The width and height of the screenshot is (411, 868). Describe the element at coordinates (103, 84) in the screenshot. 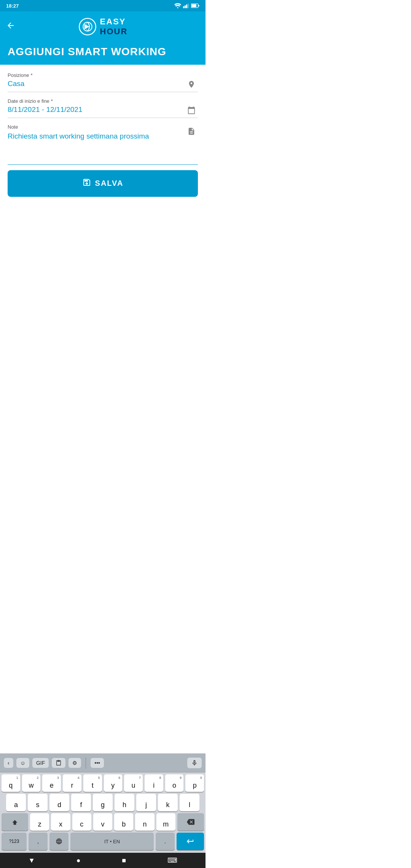

I see `posizione-value: Casa` at that location.